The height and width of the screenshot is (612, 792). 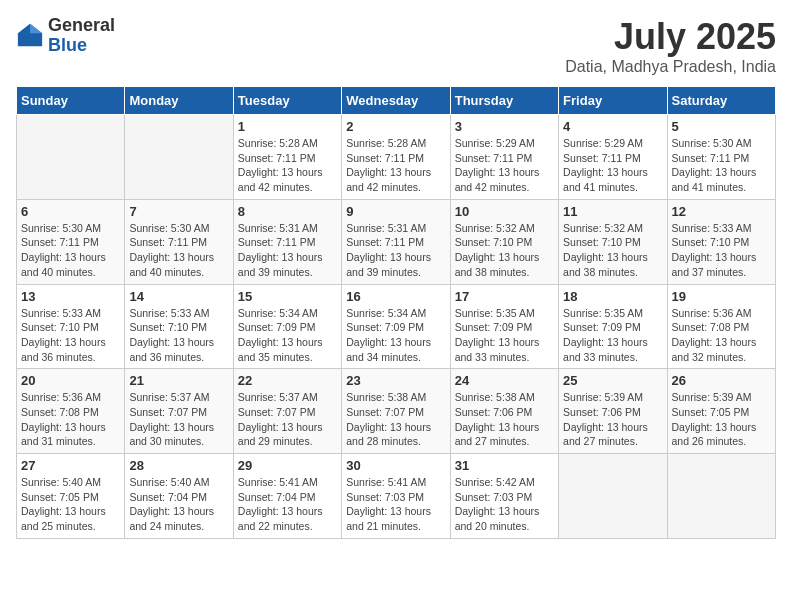 I want to click on calendar-week-row: 6Sunrise: 5:30 AM Sunset: 7:11 PM Daylig…, so click(x=396, y=242).